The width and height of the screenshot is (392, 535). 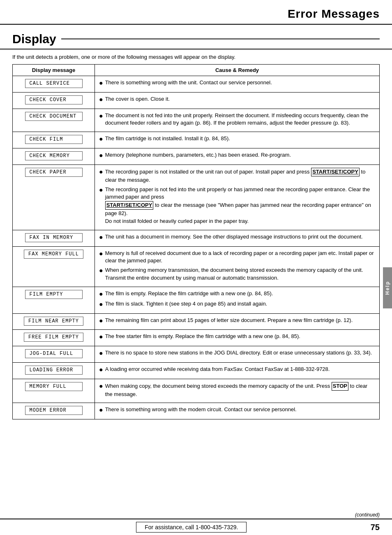 I want to click on table-row: FILM EMPTY●The film is empty. Replace th…, so click(x=196, y=300).